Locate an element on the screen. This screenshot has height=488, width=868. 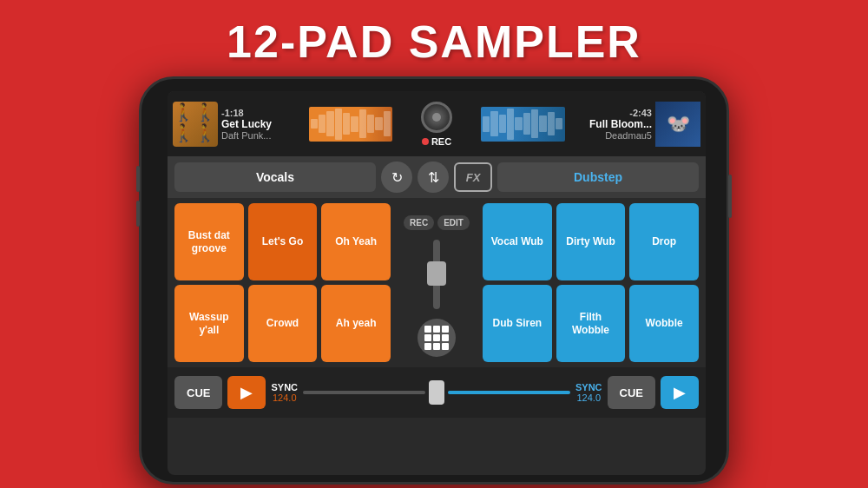
vinyl-icon is located at coordinates (437, 117).